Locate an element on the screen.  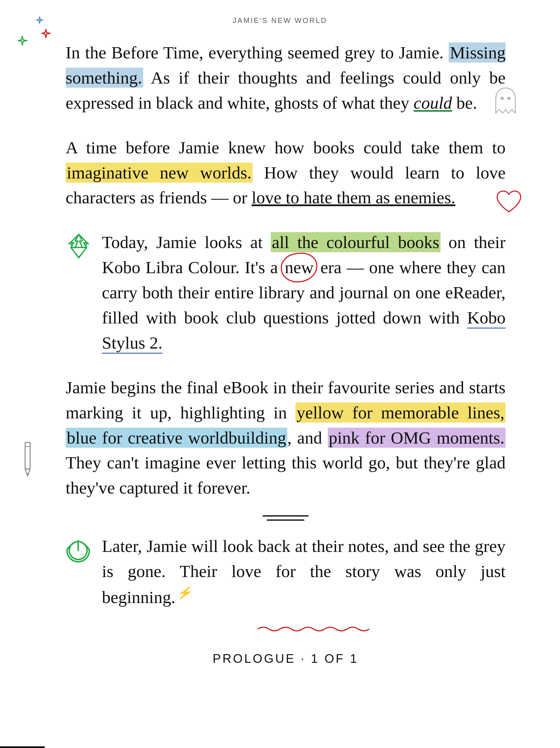
paragraph-2: A time before Jamie knew how books could… is located at coordinates (286, 173).